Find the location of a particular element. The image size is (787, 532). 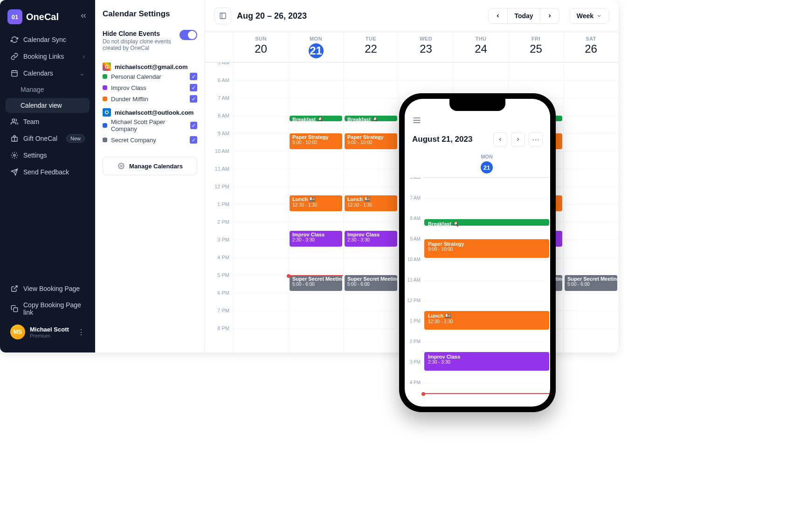

hide-clone-toggle is located at coordinates (188, 35).